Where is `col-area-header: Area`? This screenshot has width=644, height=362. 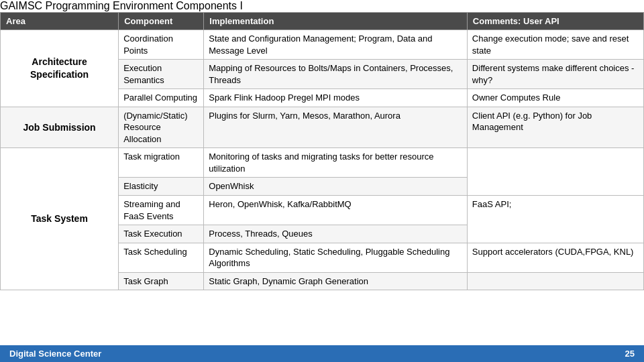
col-area-header: Area is located at coordinates (60, 21).